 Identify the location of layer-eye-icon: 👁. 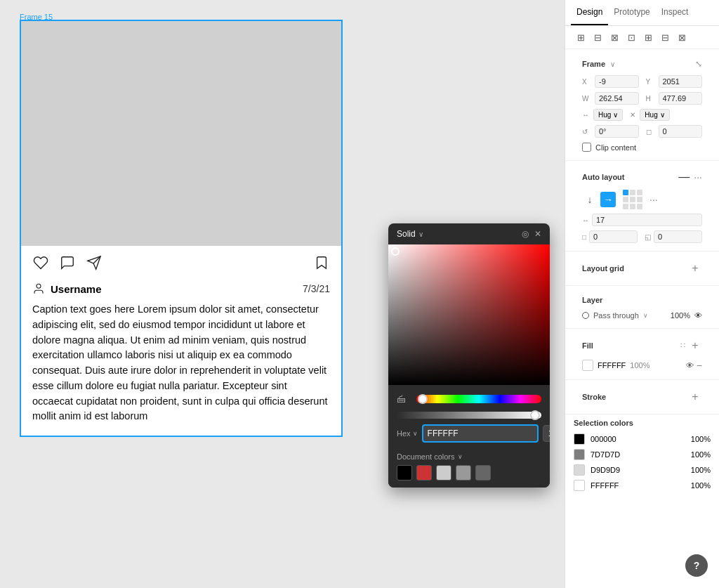
(698, 315).